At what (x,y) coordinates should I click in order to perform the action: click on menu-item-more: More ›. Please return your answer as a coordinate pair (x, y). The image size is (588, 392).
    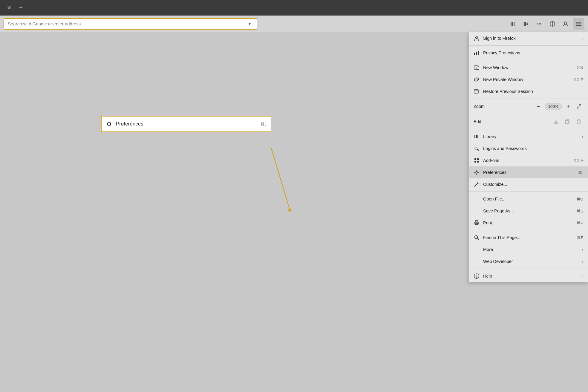
    Looking at the image, I should click on (528, 249).